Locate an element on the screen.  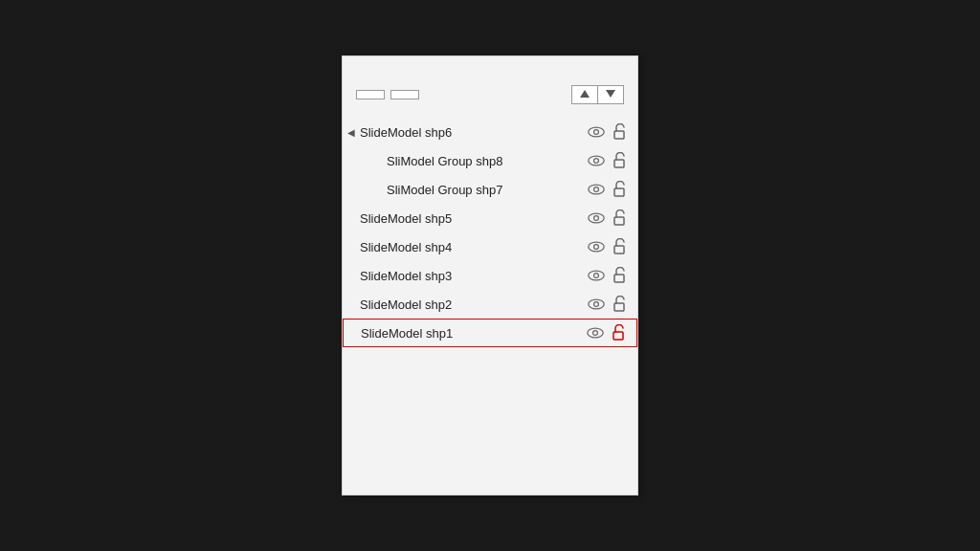
toolbar is located at coordinates (490, 97).